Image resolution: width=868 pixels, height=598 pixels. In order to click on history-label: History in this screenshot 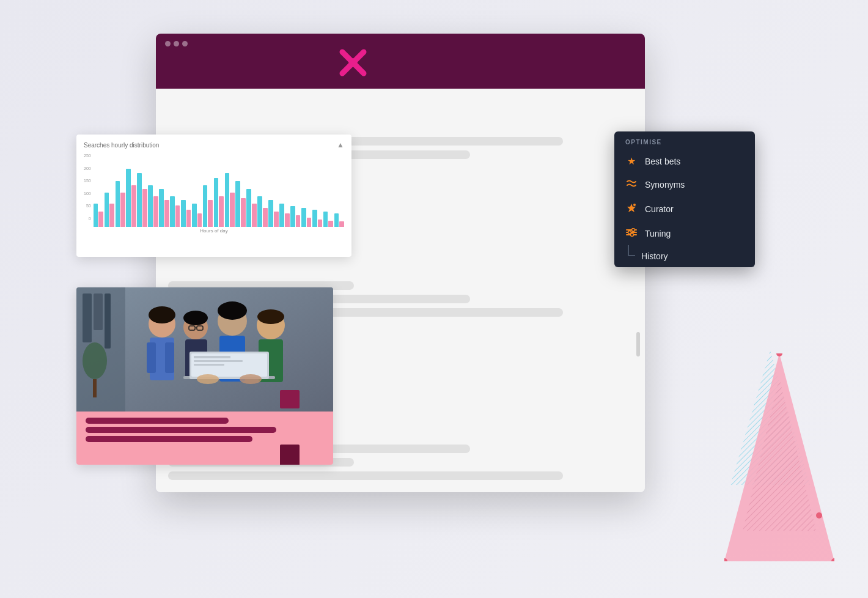, I will do `click(655, 256)`.